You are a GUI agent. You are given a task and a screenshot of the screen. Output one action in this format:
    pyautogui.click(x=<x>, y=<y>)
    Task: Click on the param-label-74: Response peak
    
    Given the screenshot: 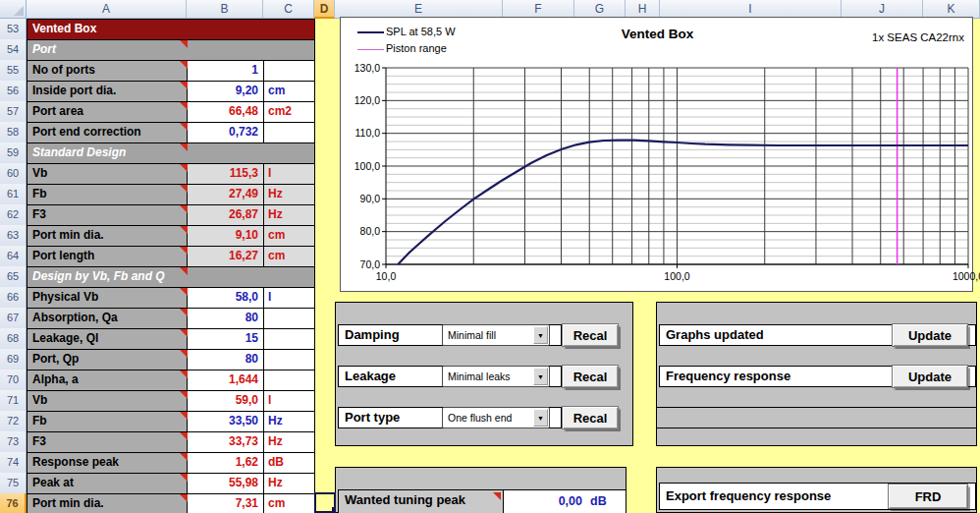 What is the action you would take?
    pyautogui.click(x=107, y=463)
    